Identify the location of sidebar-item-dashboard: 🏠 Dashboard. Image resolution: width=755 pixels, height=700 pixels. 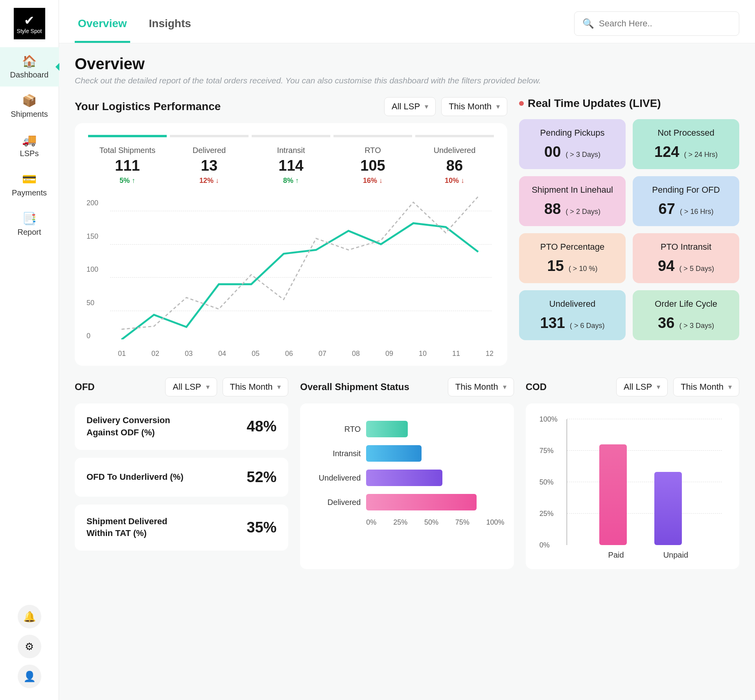
(29, 67).